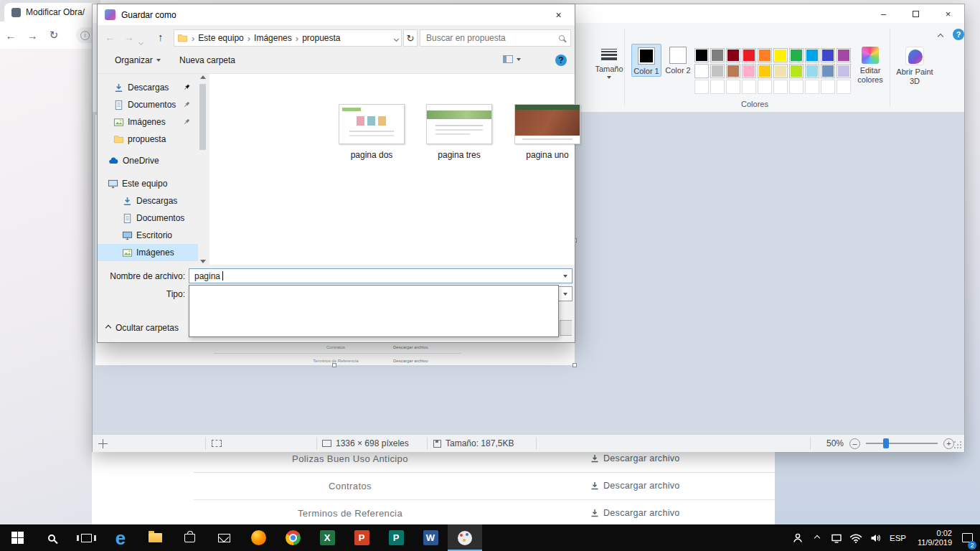 Image resolution: width=980 pixels, height=551 pixels. Describe the element at coordinates (85, 36) in the screenshot. I see `site-info-icon` at that location.